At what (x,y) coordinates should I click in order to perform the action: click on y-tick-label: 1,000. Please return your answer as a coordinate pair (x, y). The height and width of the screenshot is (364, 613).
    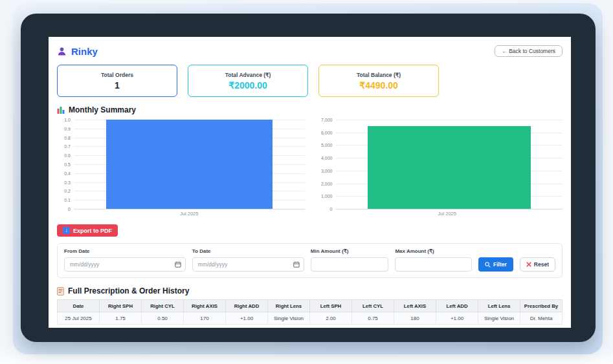
    Looking at the image, I should click on (327, 197).